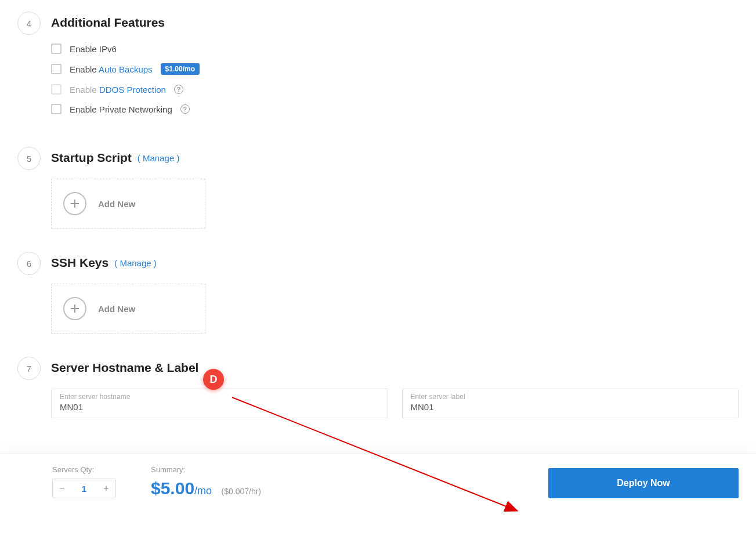 The width and height of the screenshot is (756, 547). I want to click on step-number-5: 5, so click(29, 158).